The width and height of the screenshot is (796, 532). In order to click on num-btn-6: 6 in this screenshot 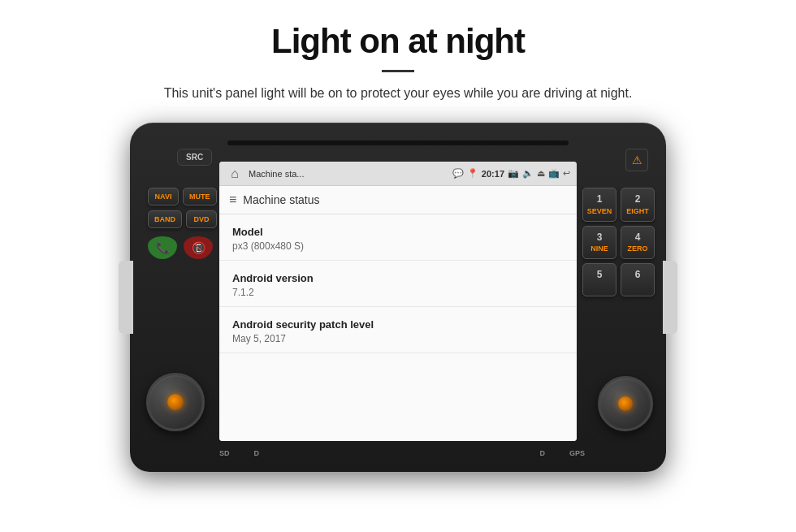, I will do `click(638, 279)`.